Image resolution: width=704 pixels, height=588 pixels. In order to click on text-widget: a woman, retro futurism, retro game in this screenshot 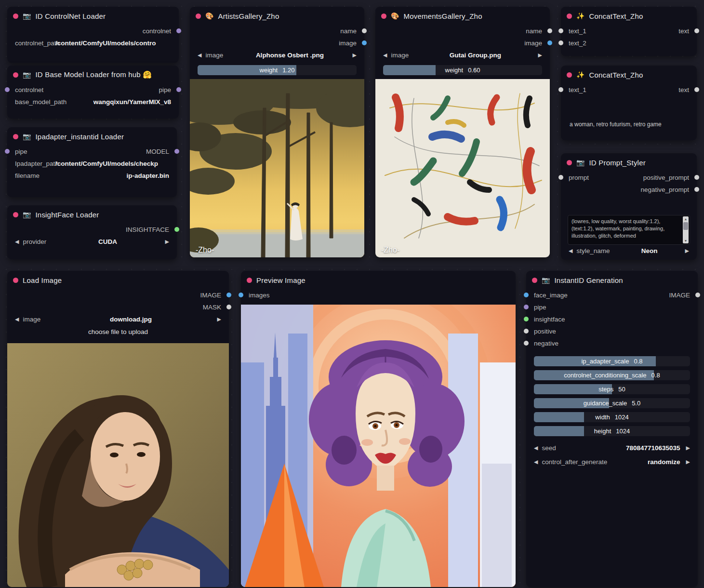, I will do `click(629, 124)`.